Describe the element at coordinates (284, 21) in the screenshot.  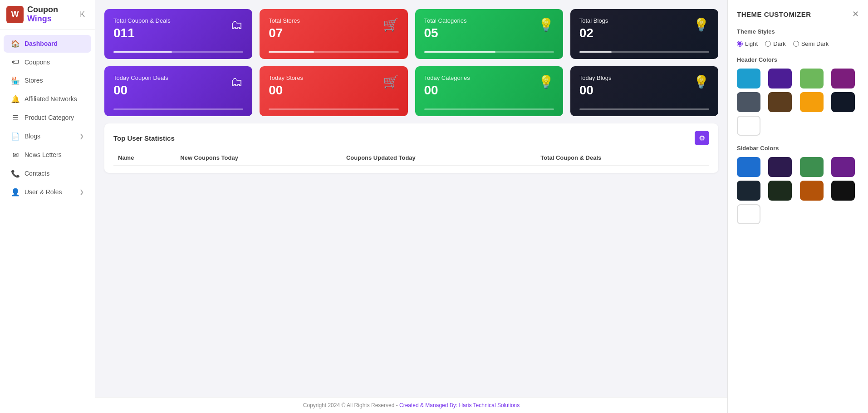
I see `stat-label-total-stores: Total Stores` at that location.